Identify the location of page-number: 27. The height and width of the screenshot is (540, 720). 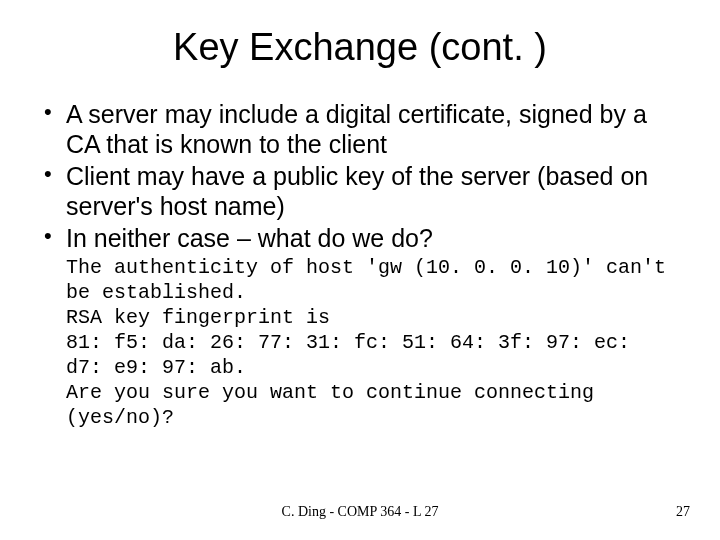
(683, 512).